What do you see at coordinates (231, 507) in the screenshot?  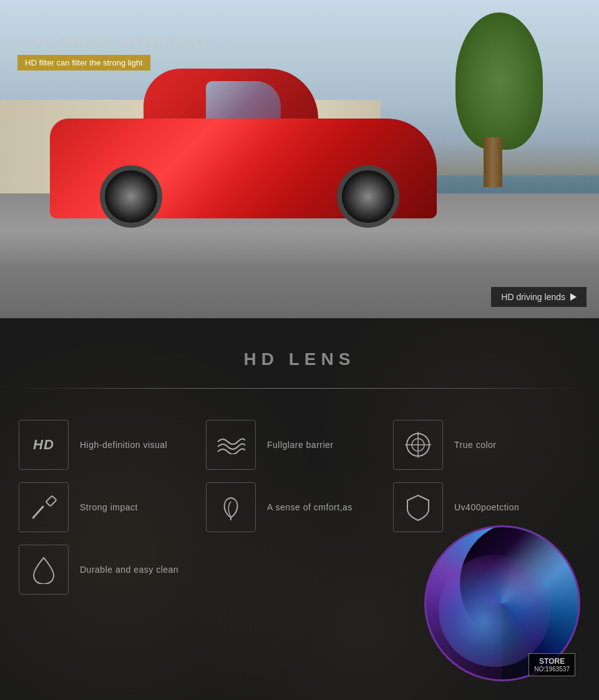 I see `leaf-icon` at bounding box center [231, 507].